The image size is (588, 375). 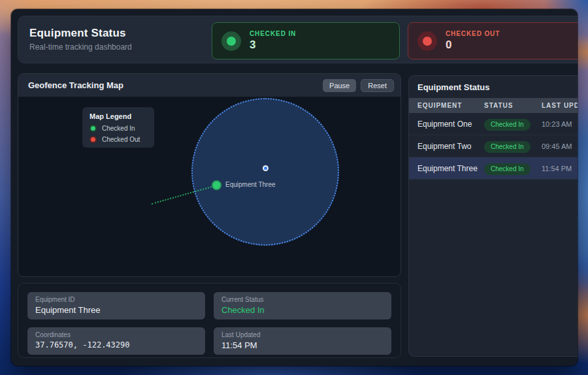 I want to click on cell-equipment: Equipment Three, so click(x=451, y=169).